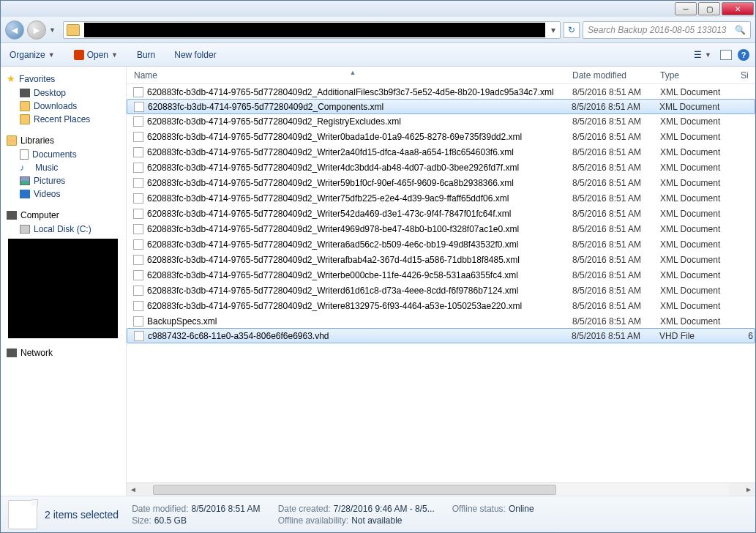  Describe the element at coordinates (700, 75) in the screenshot. I see `column-header-type: Type` at that location.